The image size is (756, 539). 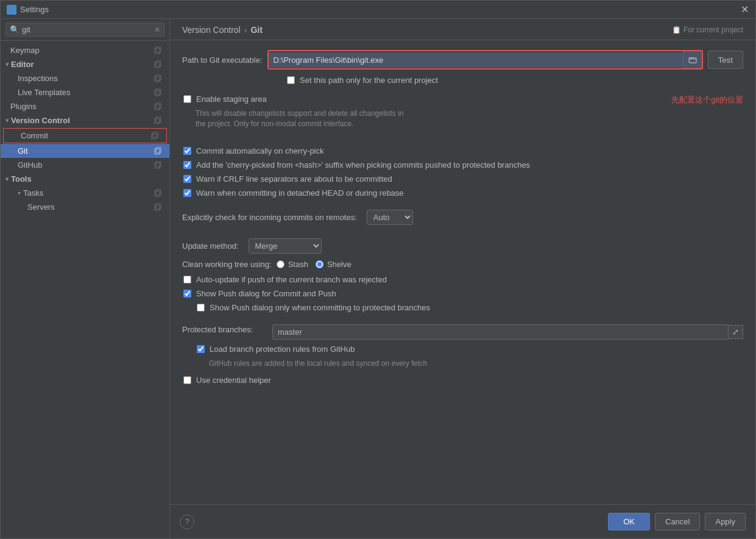 What do you see at coordinates (707, 100) in the screenshot?
I see `annotation-text: 先配置这个git的位置` at bounding box center [707, 100].